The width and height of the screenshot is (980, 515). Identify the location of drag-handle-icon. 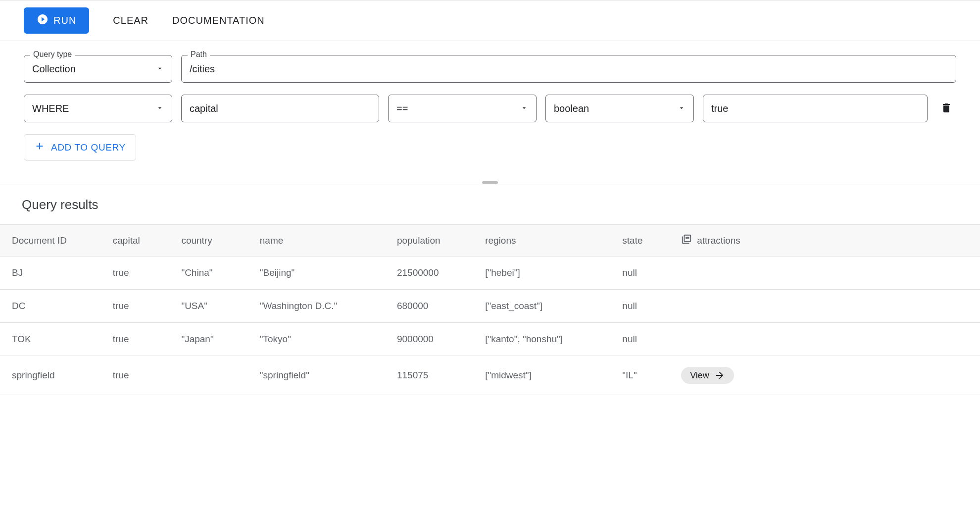
(490, 182).